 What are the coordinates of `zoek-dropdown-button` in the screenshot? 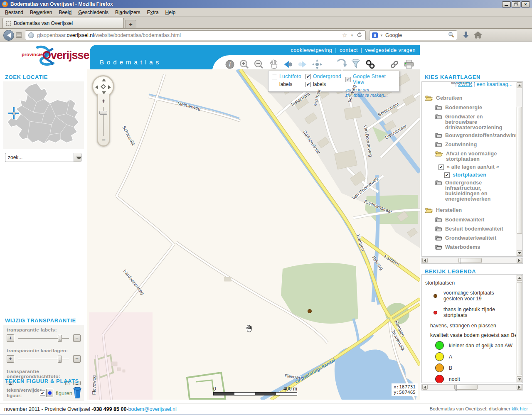 It's located at (77, 157).